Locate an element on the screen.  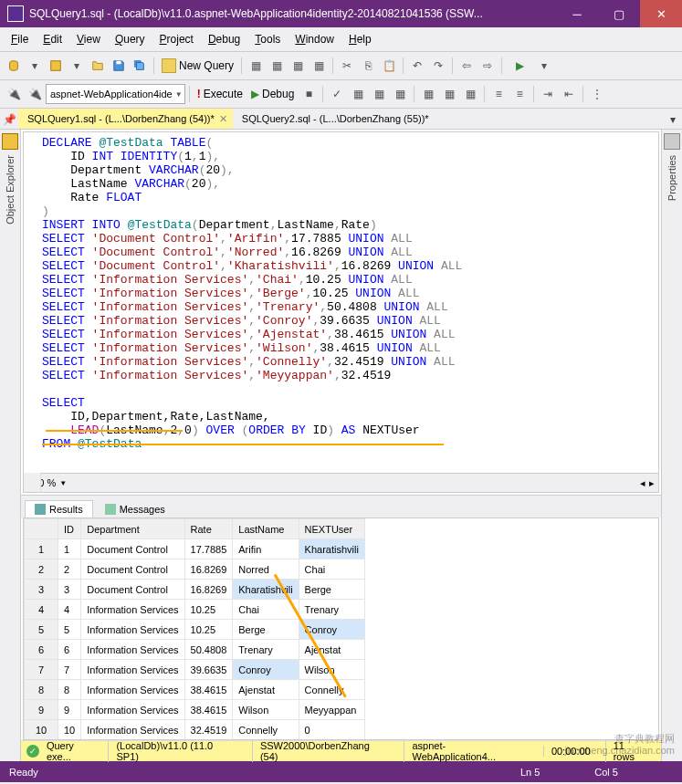
specify-values-icon: ⋮ is located at coordinates (597, 94).